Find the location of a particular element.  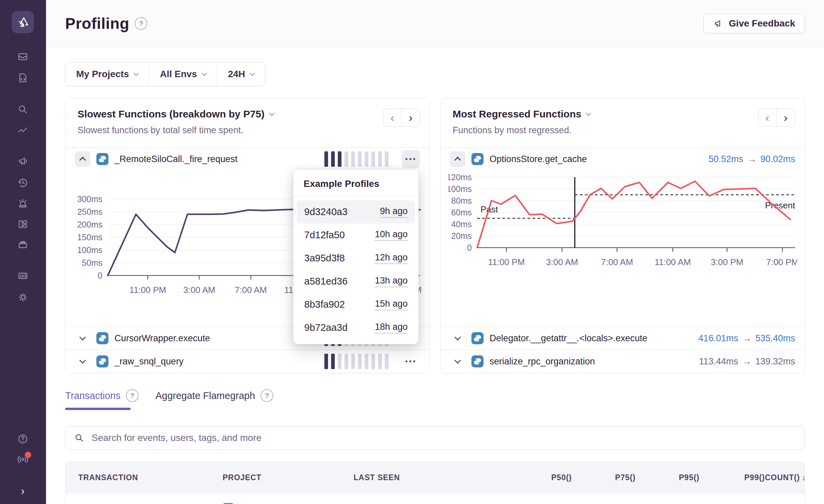

sidebar-item-issues is located at coordinates (23, 57).